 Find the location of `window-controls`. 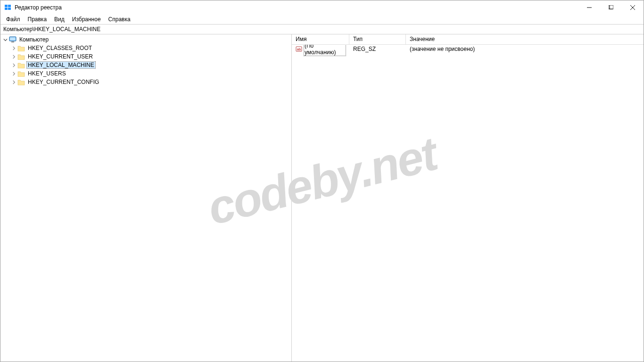

window-controls is located at coordinates (611, 8).